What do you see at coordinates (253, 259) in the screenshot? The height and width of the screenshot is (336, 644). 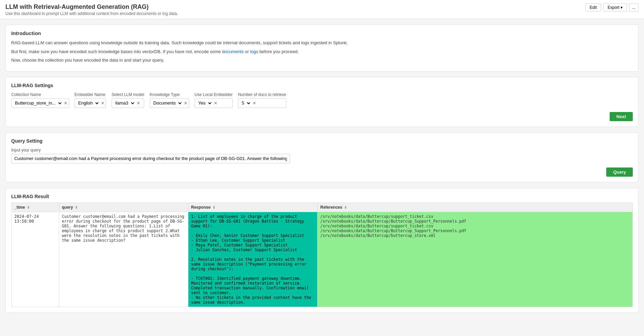 I see `cell-response: 1. List of employees in charge of the pr…` at bounding box center [253, 259].